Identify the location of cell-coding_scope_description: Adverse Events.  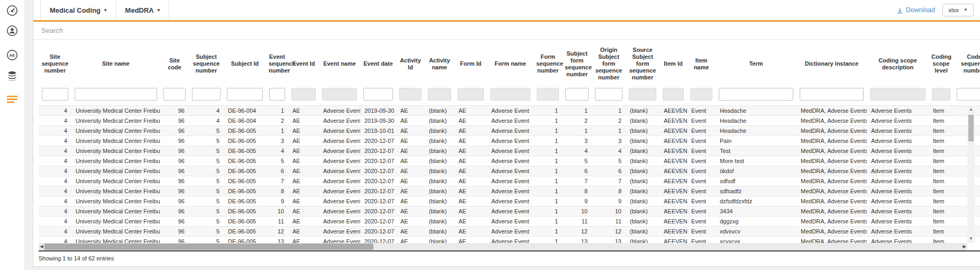
(898, 211).